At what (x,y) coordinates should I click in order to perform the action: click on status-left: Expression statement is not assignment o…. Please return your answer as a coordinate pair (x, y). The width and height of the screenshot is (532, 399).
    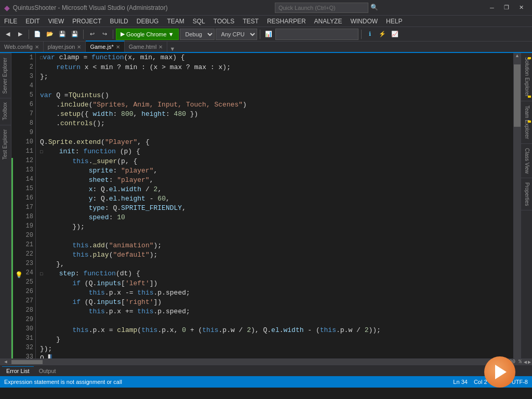
    Looking at the image, I should click on (63, 382).